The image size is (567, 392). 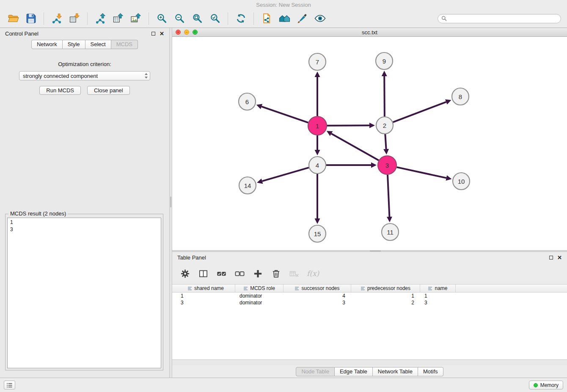 I want to click on show-graphics-details-button, so click(x=320, y=19).